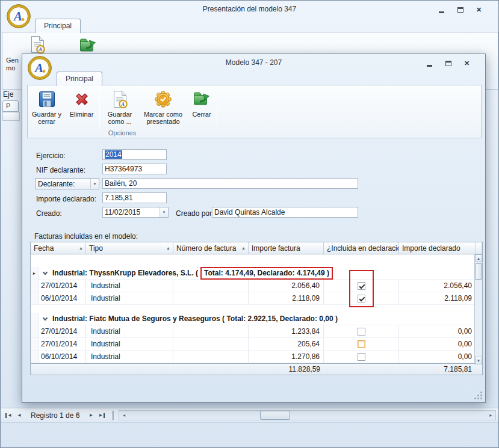 The image size is (499, 448). What do you see at coordinates (479, 361) in the screenshot?
I see `scroll-down-icon: ▼` at bounding box center [479, 361].